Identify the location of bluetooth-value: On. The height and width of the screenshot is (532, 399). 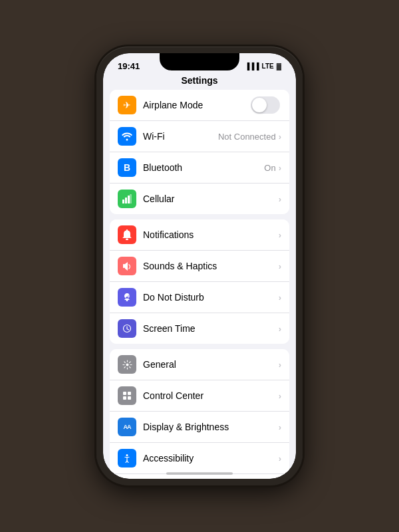
(270, 168).